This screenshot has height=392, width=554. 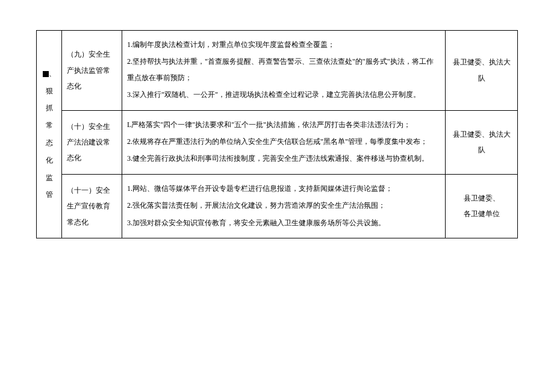 I want to click on category-char-3: 态, so click(x=49, y=143).